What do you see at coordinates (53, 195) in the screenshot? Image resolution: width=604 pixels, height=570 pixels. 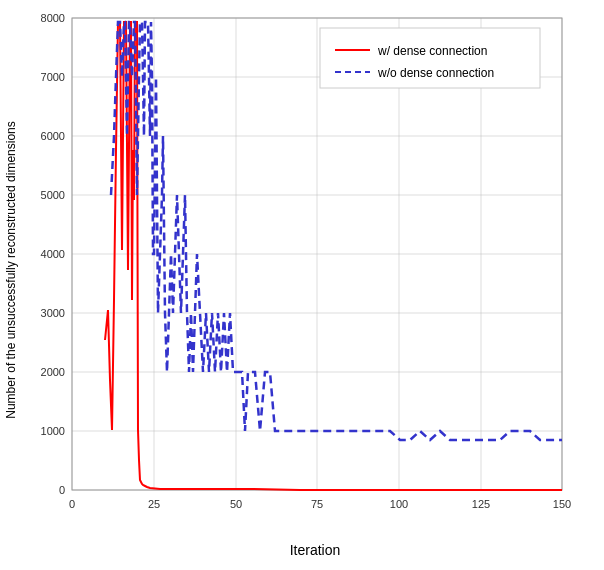 I see `y-tick-5000: 5000` at bounding box center [53, 195].